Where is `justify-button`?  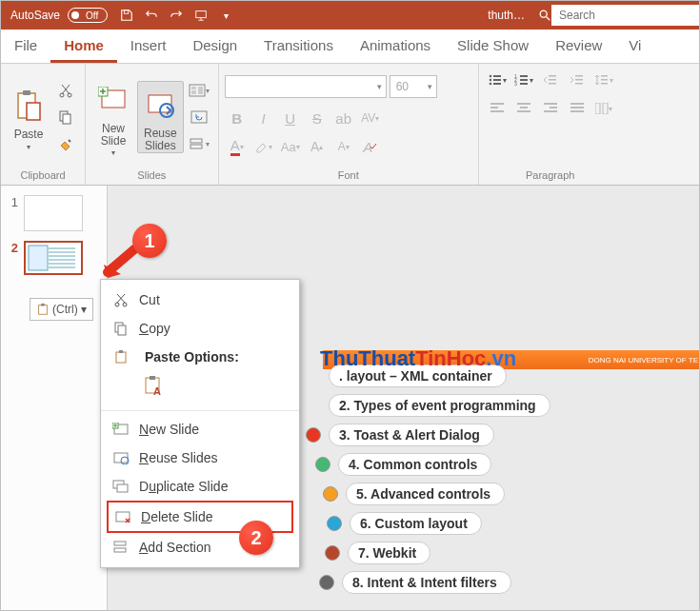 justify-button is located at coordinates (577, 108).